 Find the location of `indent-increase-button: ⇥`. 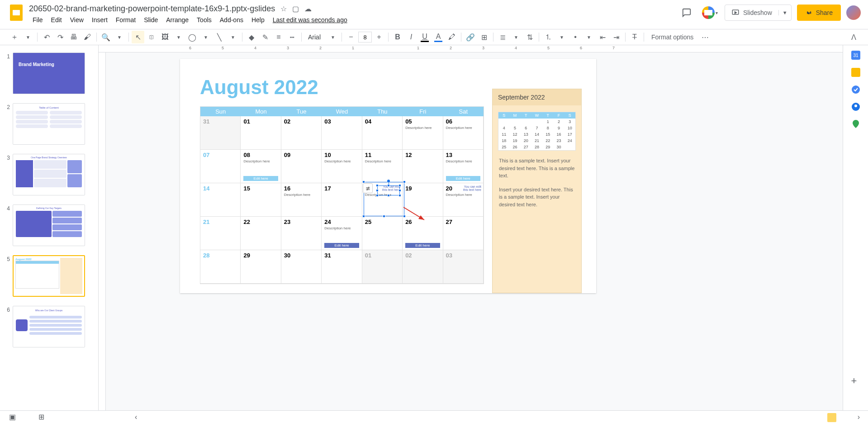

indent-increase-button: ⇥ is located at coordinates (616, 37).